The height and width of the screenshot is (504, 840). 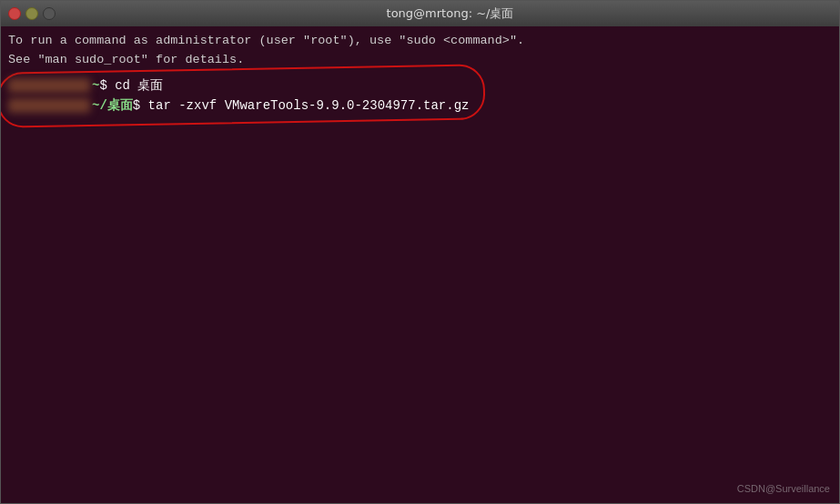 What do you see at coordinates (420, 60) in the screenshot?
I see `info-line-2: See "man sudo_root" for details.` at bounding box center [420, 60].